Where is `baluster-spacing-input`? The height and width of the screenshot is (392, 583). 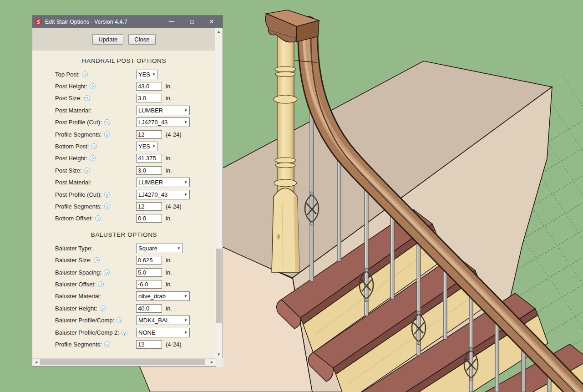 baluster-spacing-input is located at coordinates (149, 272).